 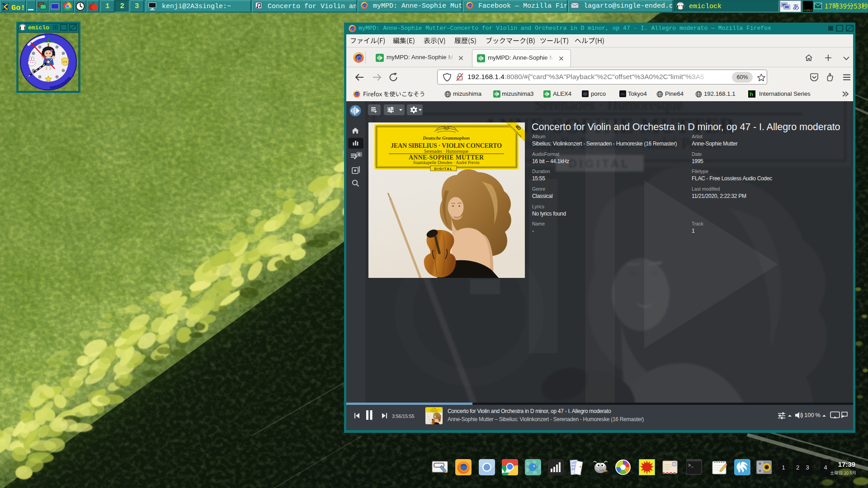 What do you see at coordinates (751, 94) in the screenshot?
I see `svg-text: h` at bounding box center [751, 94].